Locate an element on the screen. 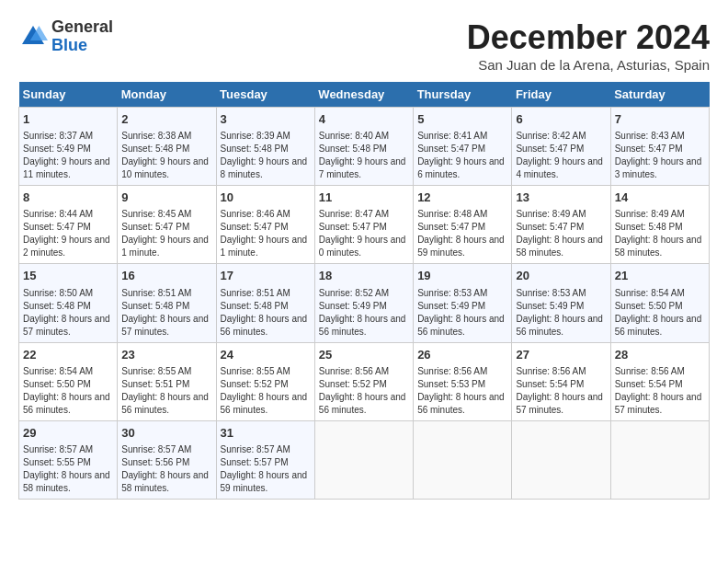  day-number: 9 is located at coordinates (166, 198).